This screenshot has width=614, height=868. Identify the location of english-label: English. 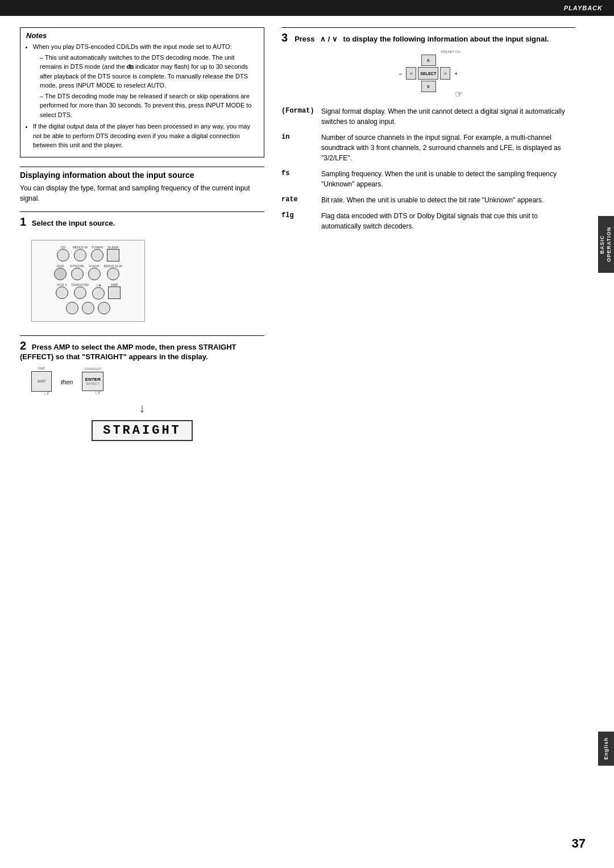
(606, 749).